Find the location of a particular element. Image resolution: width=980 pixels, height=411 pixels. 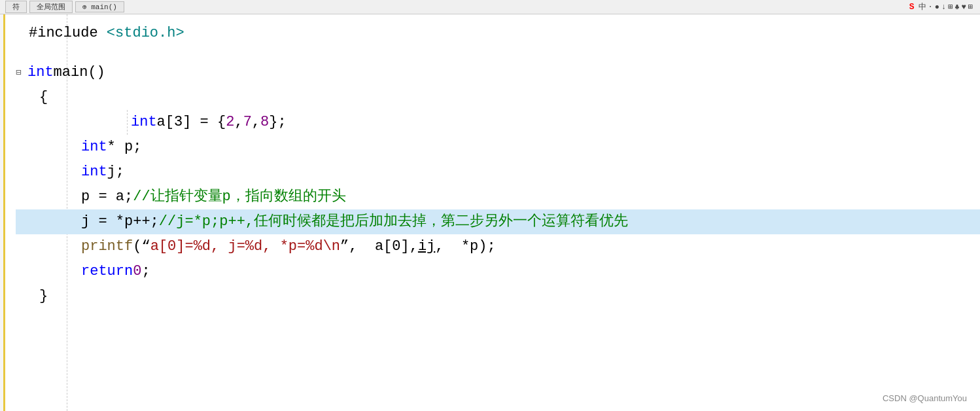

line-include: #include <stdio.h> is located at coordinates (498, 33).